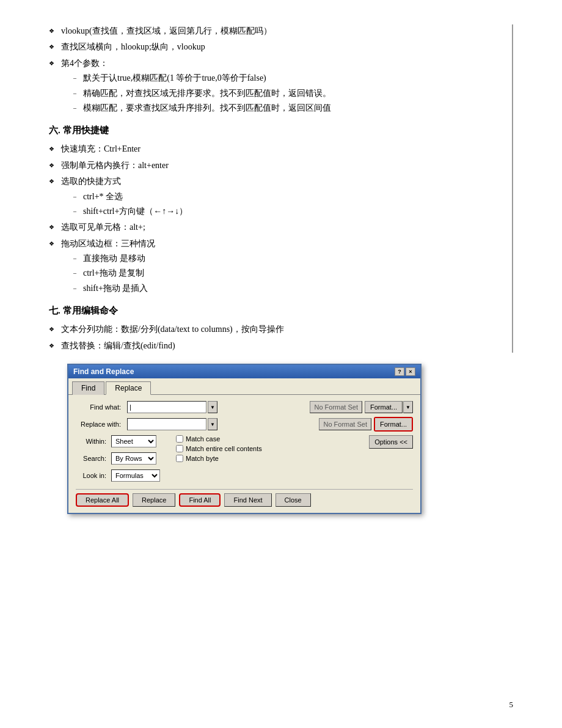  What do you see at coordinates (219, 449) in the screenshot?
I see `right-checkboxes: Match case Match entire cell contents Ma…` at bounding box center [219, 449].